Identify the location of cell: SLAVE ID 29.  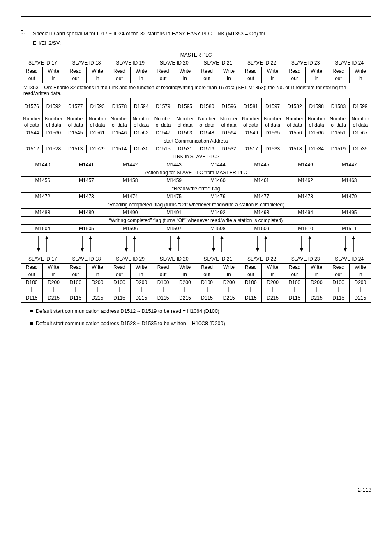
(131, 259).